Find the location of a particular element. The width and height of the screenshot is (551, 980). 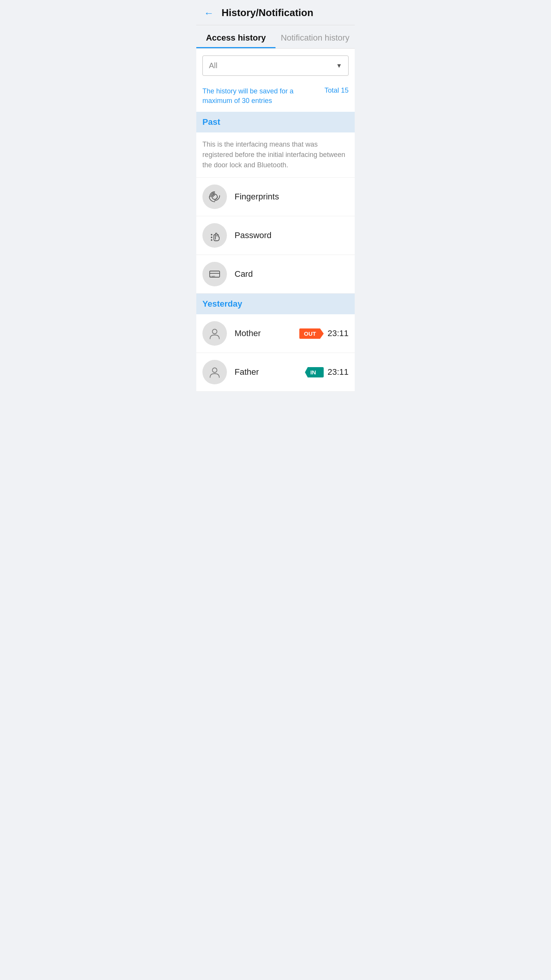

person-icon-circle-father is located at coordinates (215, 372).